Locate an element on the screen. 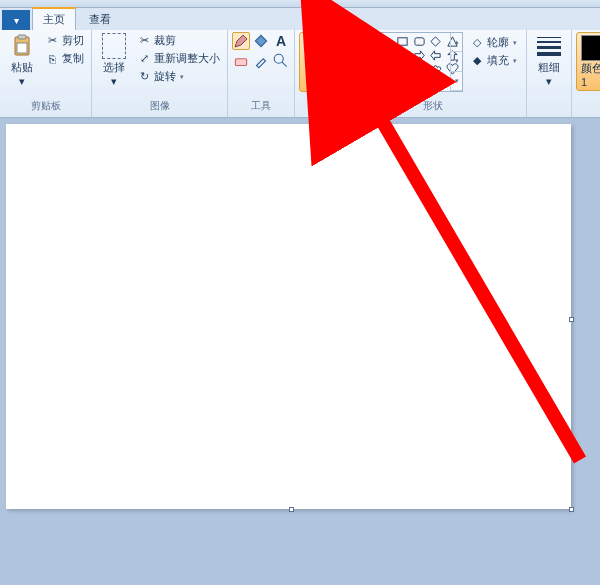  outline-icon: ◇ is located at coordinates (477, 43).